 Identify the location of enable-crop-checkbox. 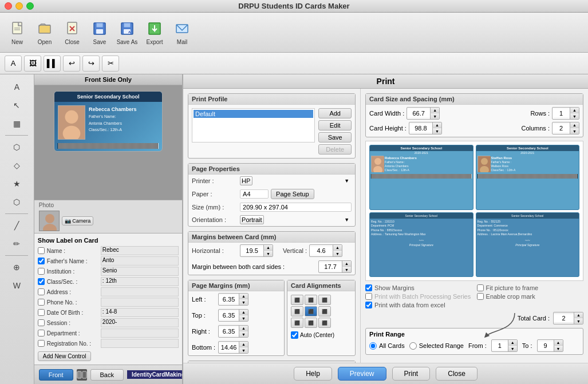
(480, 296).